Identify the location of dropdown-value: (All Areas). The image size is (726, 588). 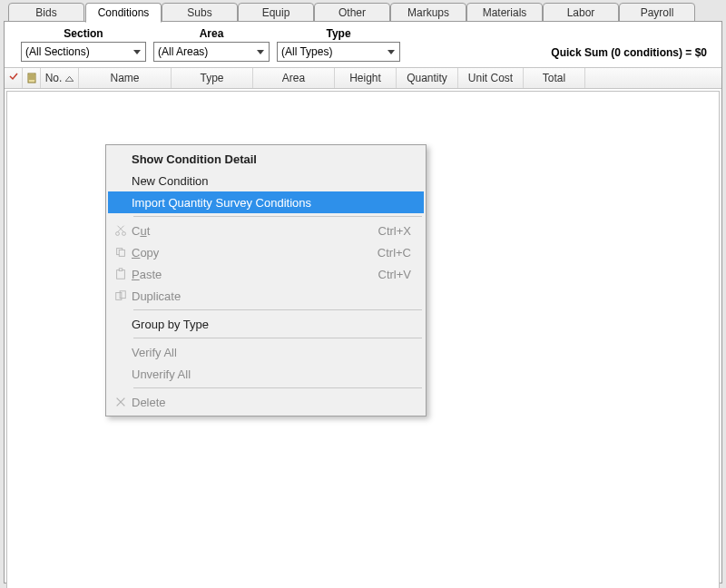
(205, 52).